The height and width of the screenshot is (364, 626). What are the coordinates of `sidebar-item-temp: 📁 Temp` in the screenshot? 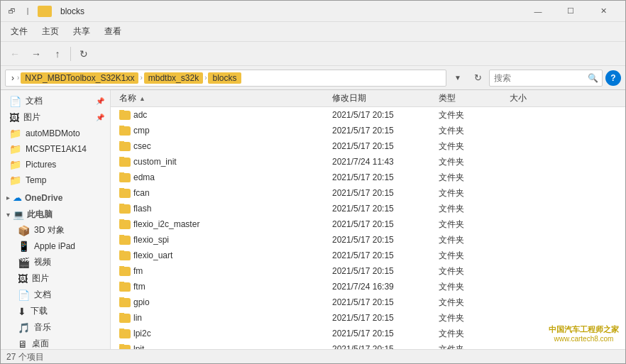 It's located at (55, 180).